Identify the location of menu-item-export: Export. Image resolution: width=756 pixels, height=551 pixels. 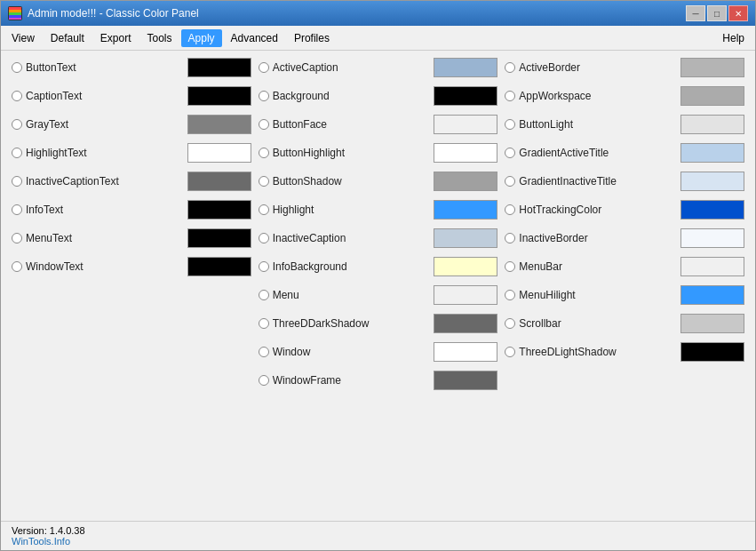
(115, 38).